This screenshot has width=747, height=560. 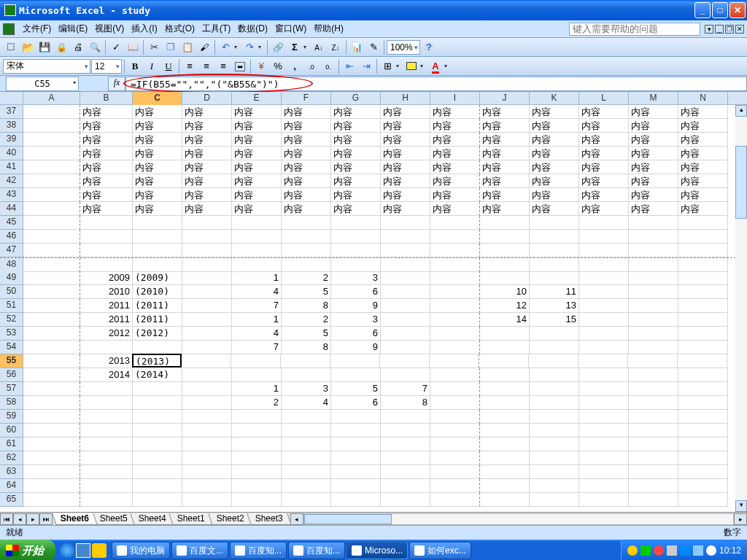 What do you see at coordinates (12, 306) in the screenshot?
I see `row-header: 51` at bounding box center [12, 306].